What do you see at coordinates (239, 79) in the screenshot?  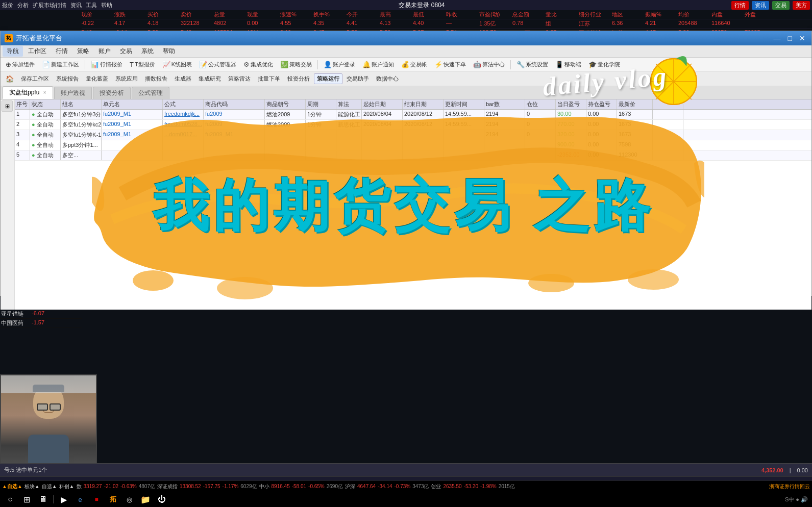 I see `btn-strategy-radar: 策略雷达` at bounding box center [239, 79].